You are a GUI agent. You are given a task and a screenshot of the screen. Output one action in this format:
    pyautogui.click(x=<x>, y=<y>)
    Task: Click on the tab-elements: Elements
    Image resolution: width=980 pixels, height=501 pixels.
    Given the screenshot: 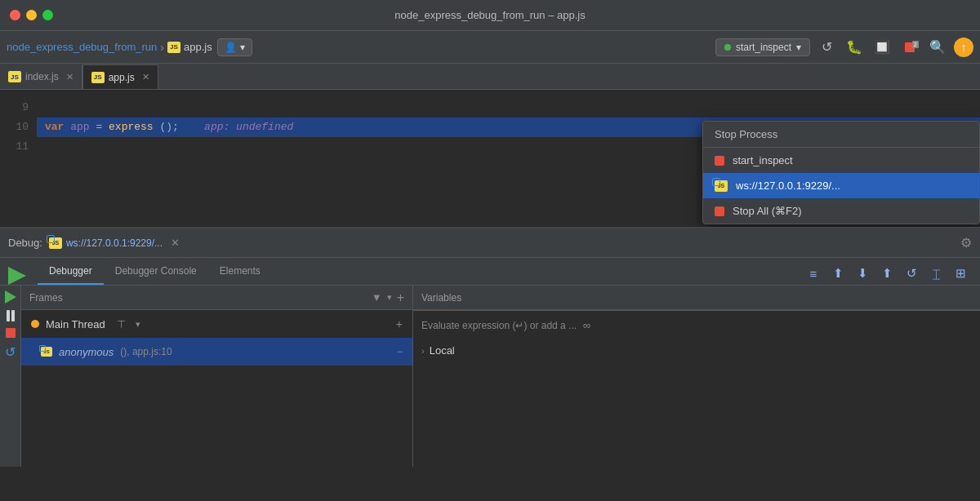 What is the action you would take?
    pyautogui.click(x=240, y=272)
    